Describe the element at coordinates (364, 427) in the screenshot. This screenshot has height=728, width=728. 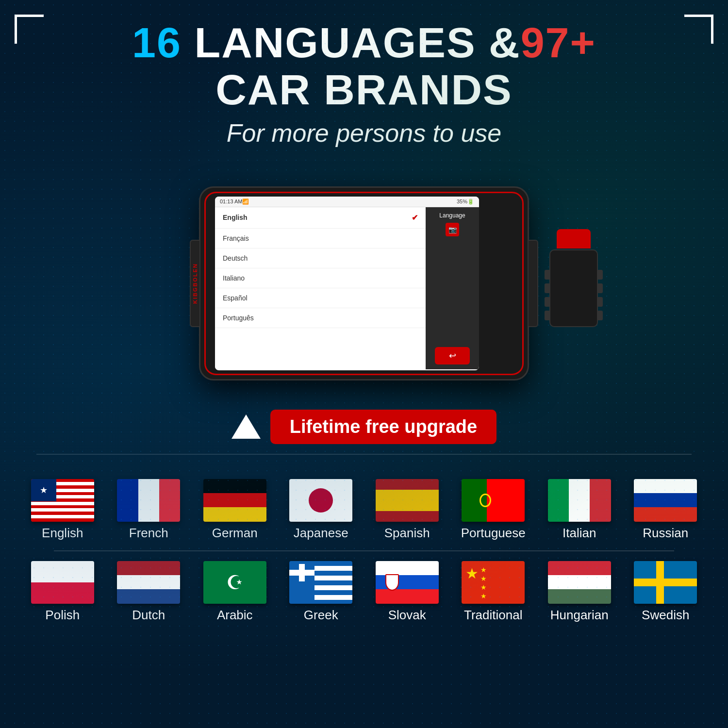
I see `upgrade-section: Lifetime free upgrade` at that location.